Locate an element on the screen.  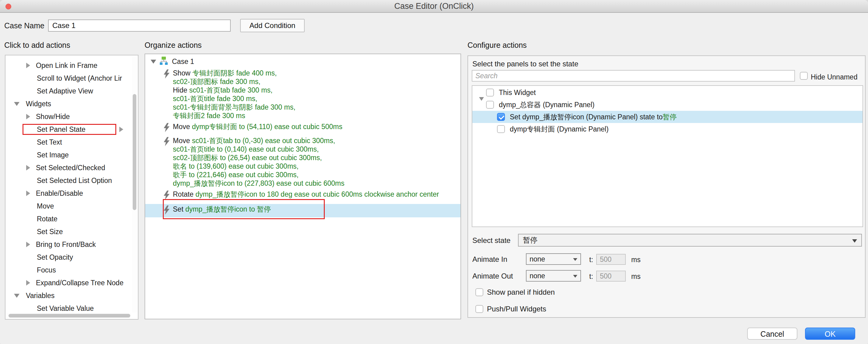
ms-in-label: ms is located at coordinates (636, 260).